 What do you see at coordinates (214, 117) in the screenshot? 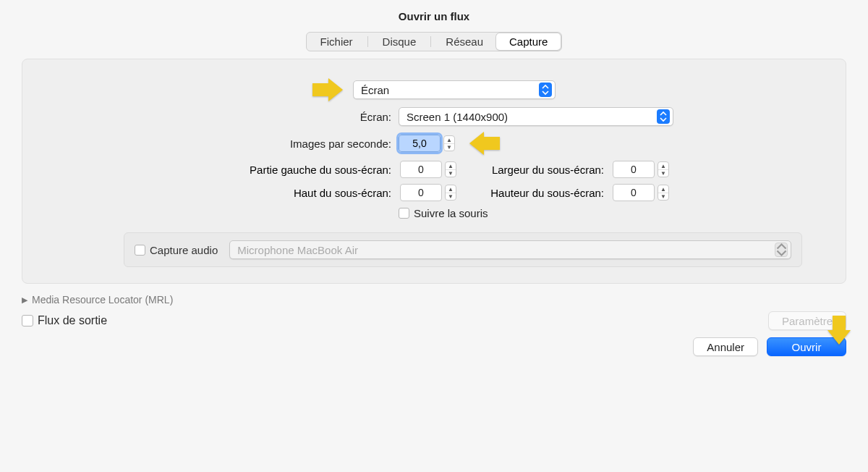
I see `screen-label: Écran:` at bounding box center [214, 117].